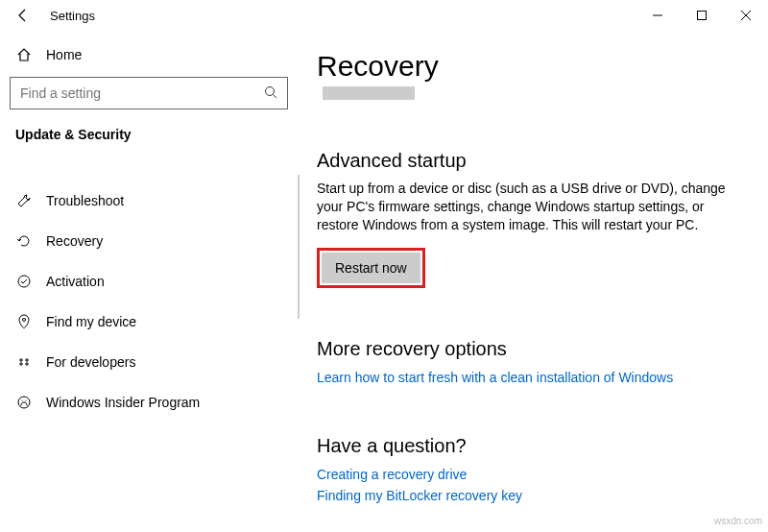 The height and width of the screenshot is (532, 768). What do you see at coordinates (142, 93) in the screenshot?
I see `search-input` at bounding box center [142, 93].